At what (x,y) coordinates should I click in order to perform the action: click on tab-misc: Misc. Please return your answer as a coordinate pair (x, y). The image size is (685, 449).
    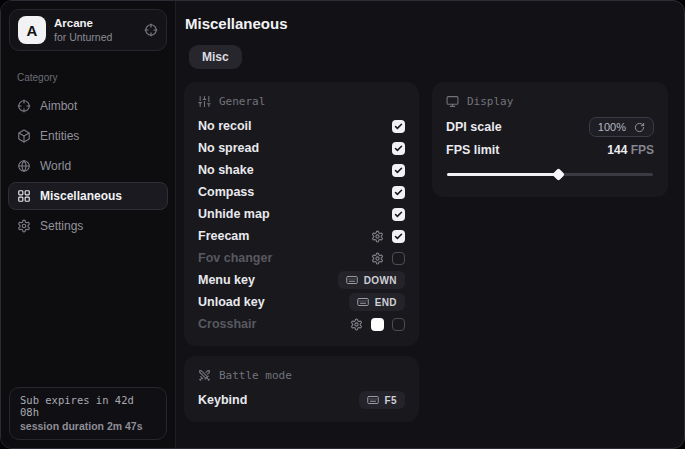
    Looking at the image, I should click on (216, 57).